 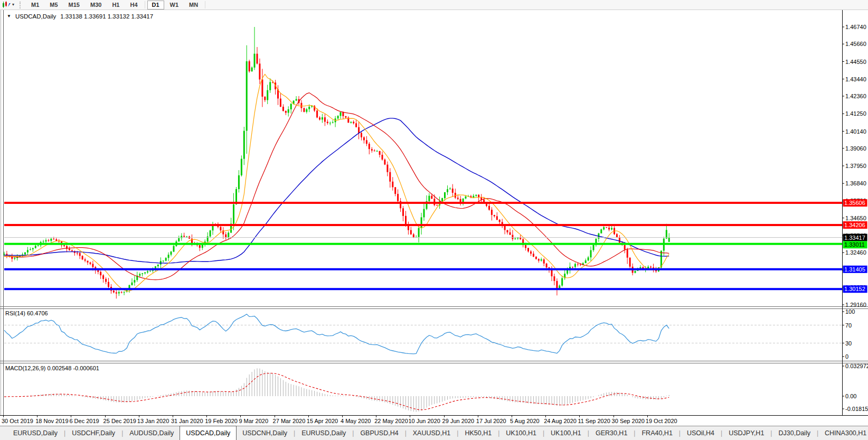 What do you see at coordinates (855, 238) in the screenshot?
I see `price-tag-label: 1.33417` at bounding box center [855, 238].